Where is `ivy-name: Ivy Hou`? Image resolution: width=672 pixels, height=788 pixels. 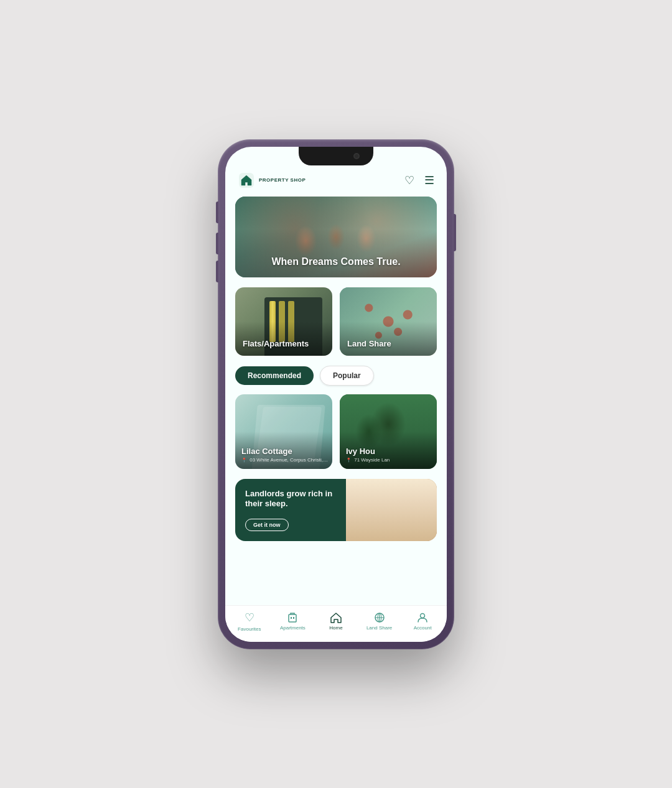
ivy-name: Ivy Hou is located at coordinates (390, 452).